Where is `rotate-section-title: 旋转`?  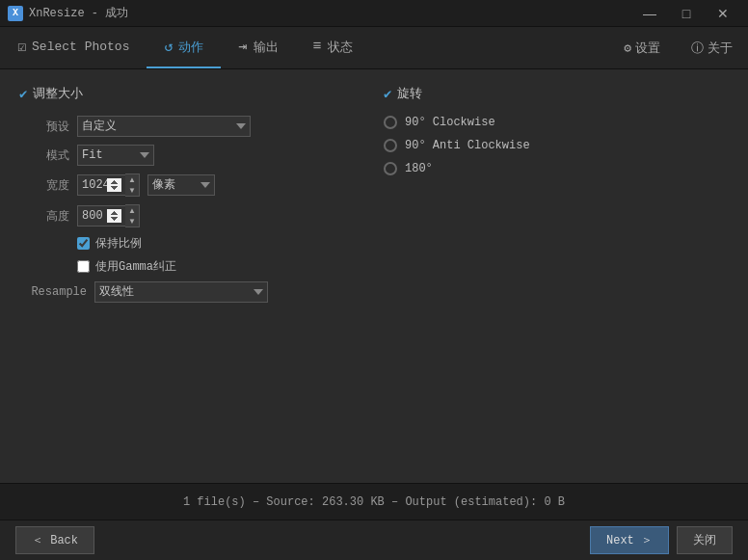
rotate-section-title: 旋转 is located at coordinates (410, 93).